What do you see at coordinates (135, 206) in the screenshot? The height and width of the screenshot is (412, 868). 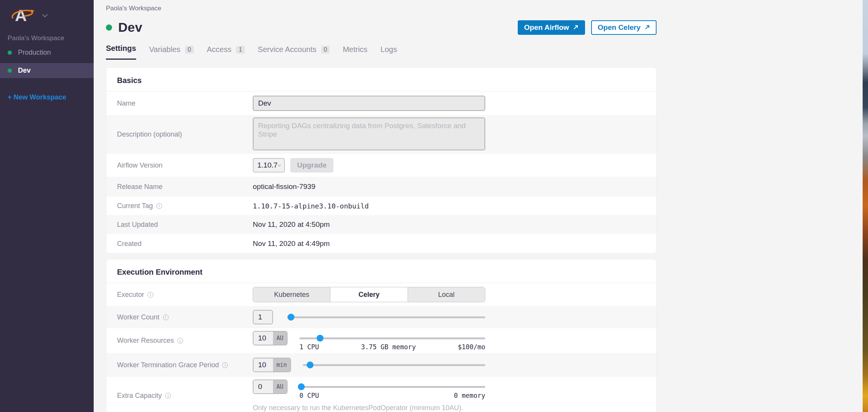 I see `current-tag-label: Current Tag` at bounding box center [135, 206].